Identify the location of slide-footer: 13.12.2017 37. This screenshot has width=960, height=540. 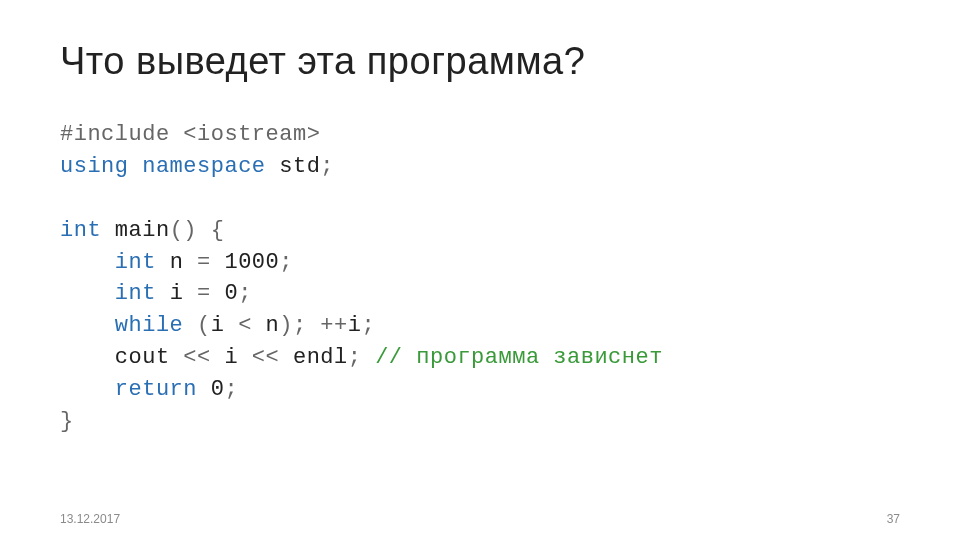
(480, 519).